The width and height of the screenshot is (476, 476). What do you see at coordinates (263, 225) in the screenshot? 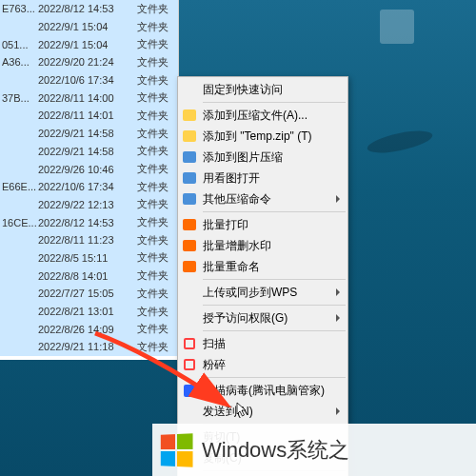
I see `menu-item: 批量打印` at bounding box center [263, 225].